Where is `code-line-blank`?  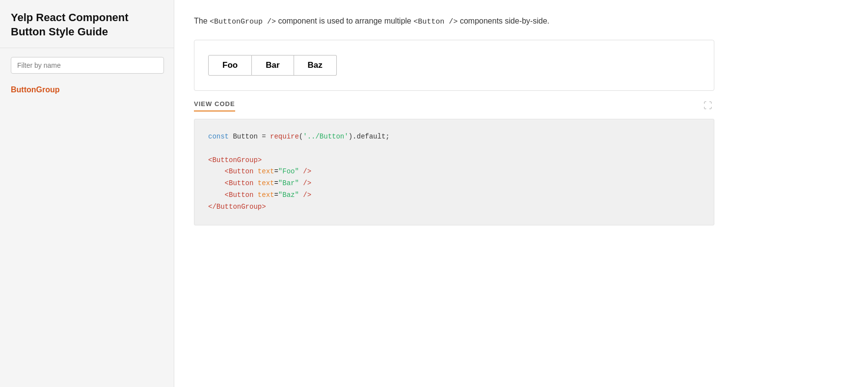 code-line-blank is located at coordinates (454, 149).